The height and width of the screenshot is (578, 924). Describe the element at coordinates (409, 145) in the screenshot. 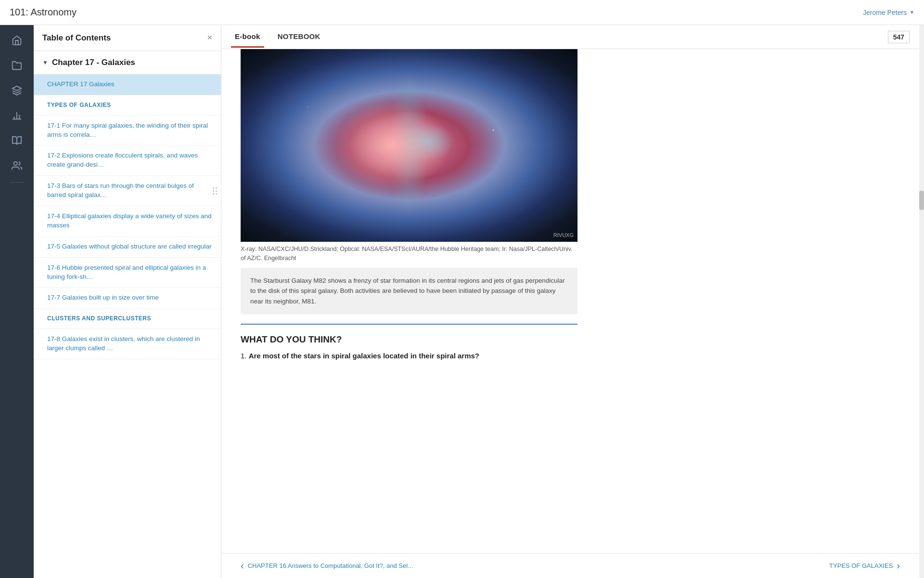

I see `galaxy-image: RIVUXG` at that location.